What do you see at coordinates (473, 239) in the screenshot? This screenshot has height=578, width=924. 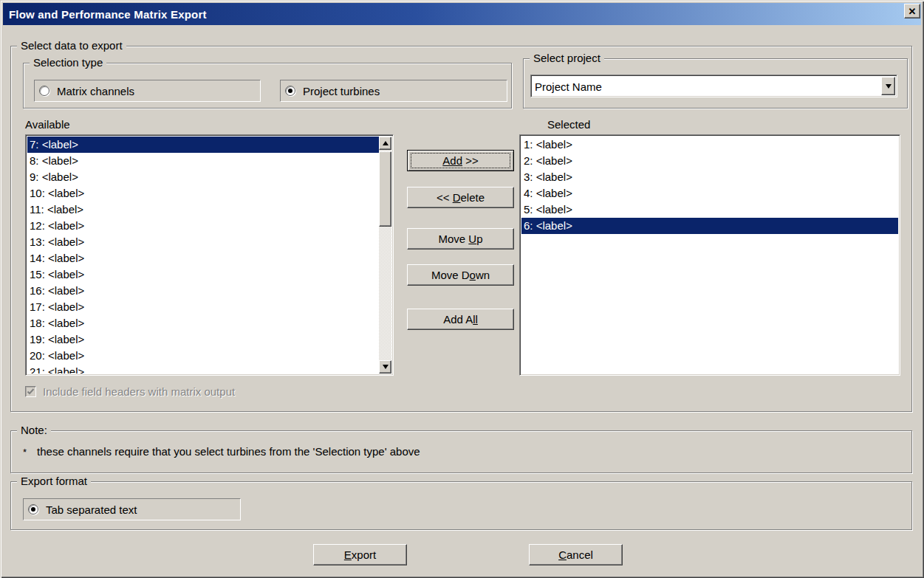 I see `move-up-button-label-key: U` at bounding box center [473, 239].